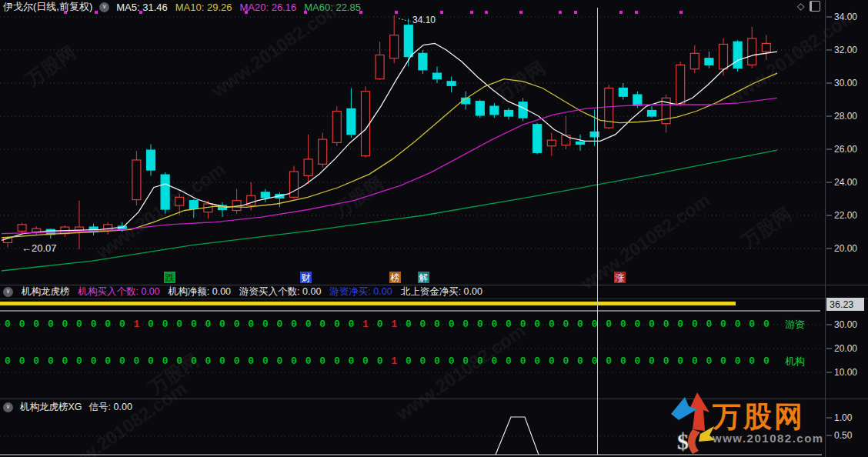 The width and height of the screenshot is (868, 457). Describe the element at coordinates (846, 116) in the screenshot. I see `main-axis-label: 28.00` at that location.